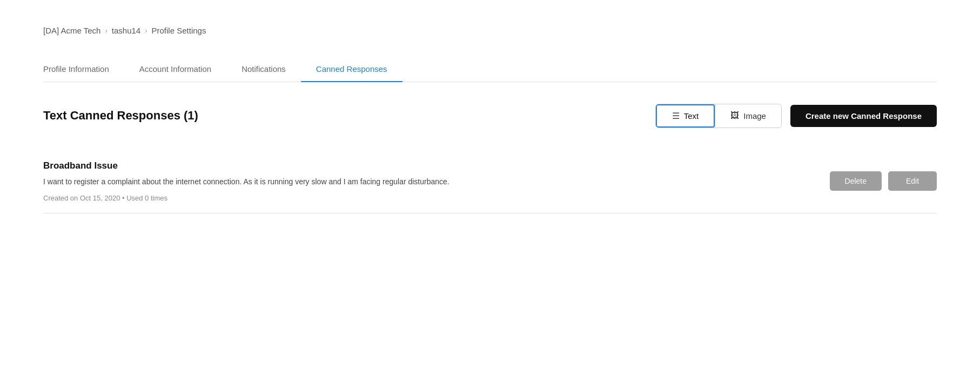 Image resolution: width=980 pixels, height=388 pixels. Describe the element at coordinates (719, 116) in the screenshot. I see `toggle-group: ☰ Text 🖼 Image` at that location.